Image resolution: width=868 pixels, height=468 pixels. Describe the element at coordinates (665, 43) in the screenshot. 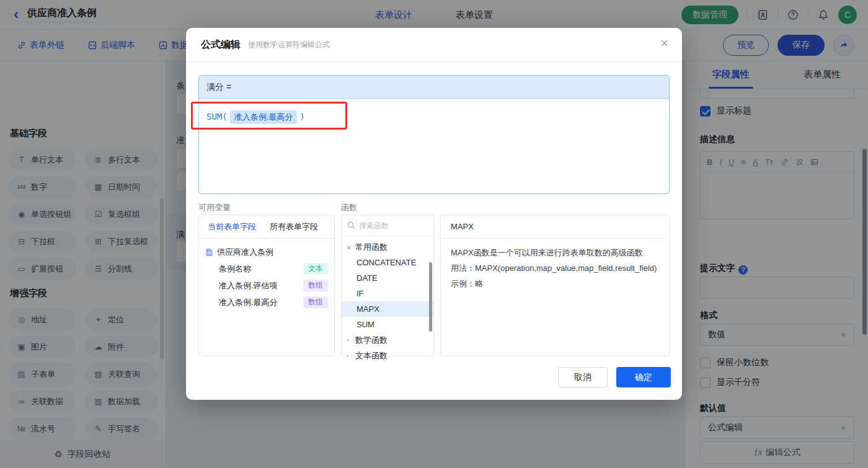

I see `close-icon: ×` at that location.